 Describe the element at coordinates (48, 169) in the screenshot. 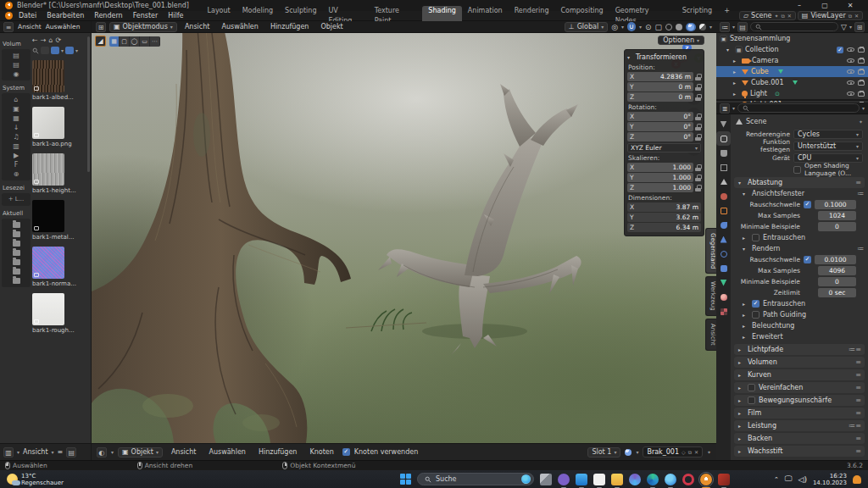

I see `texture-thumbnail-height` at that location.